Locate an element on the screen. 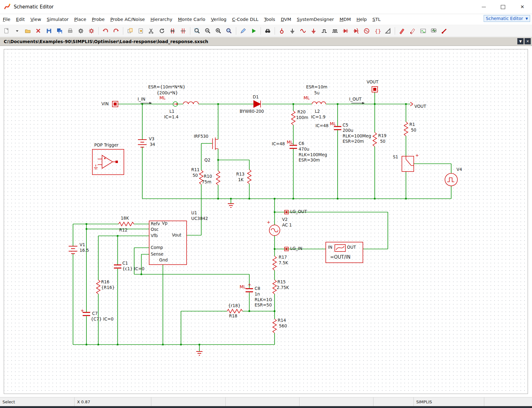 The height and width of the screenshot is (408, 532). save-all-button is located at coordinates (60, 31).